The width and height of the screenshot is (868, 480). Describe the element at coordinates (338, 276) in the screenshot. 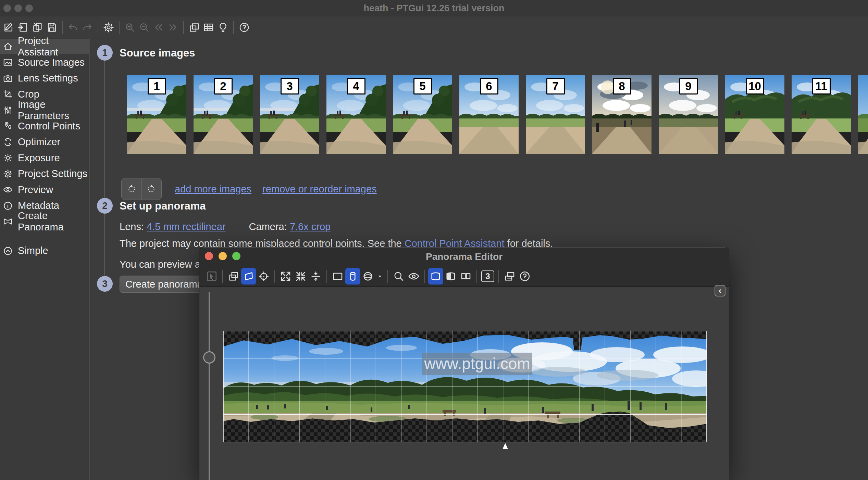

I see `rect-projection-icon` at that location.